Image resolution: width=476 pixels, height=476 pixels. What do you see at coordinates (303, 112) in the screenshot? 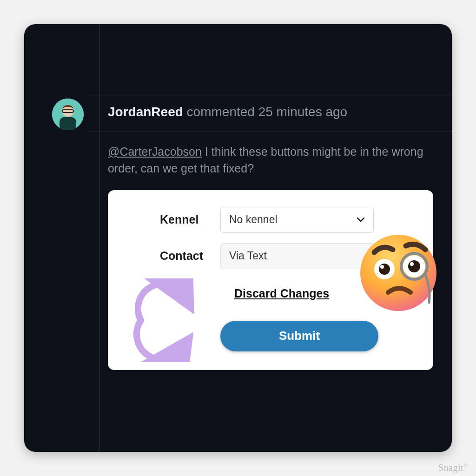
I see `comment-timestamp: 25 minutes ago` at bounding box center [303, 112].